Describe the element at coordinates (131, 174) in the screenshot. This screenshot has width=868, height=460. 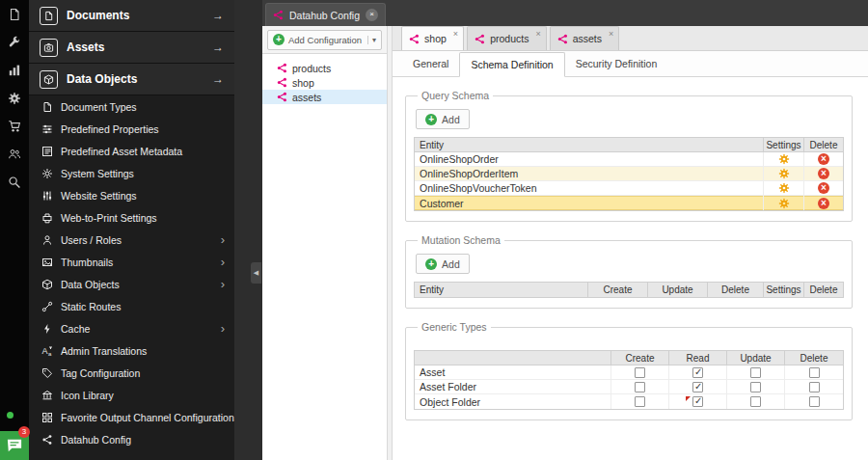
I see `sidebar-item-system-settings: System Settings` at that location.